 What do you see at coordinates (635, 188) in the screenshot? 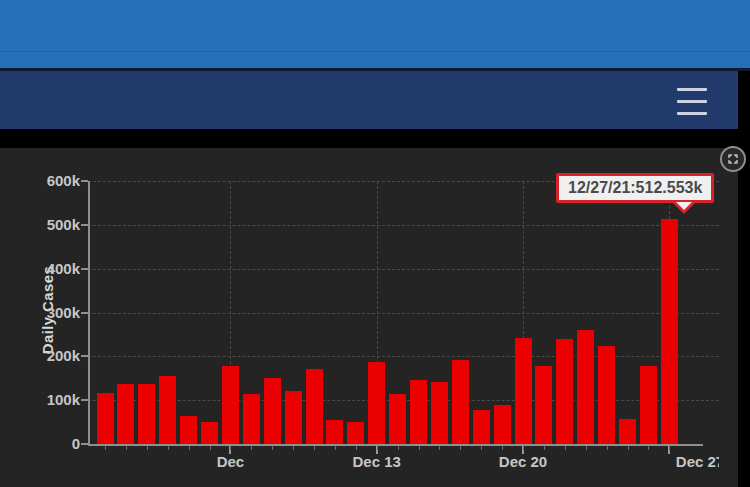
I see `chart-tooltip: 12/27/21:512.553k` at bounding box center [635, 188].